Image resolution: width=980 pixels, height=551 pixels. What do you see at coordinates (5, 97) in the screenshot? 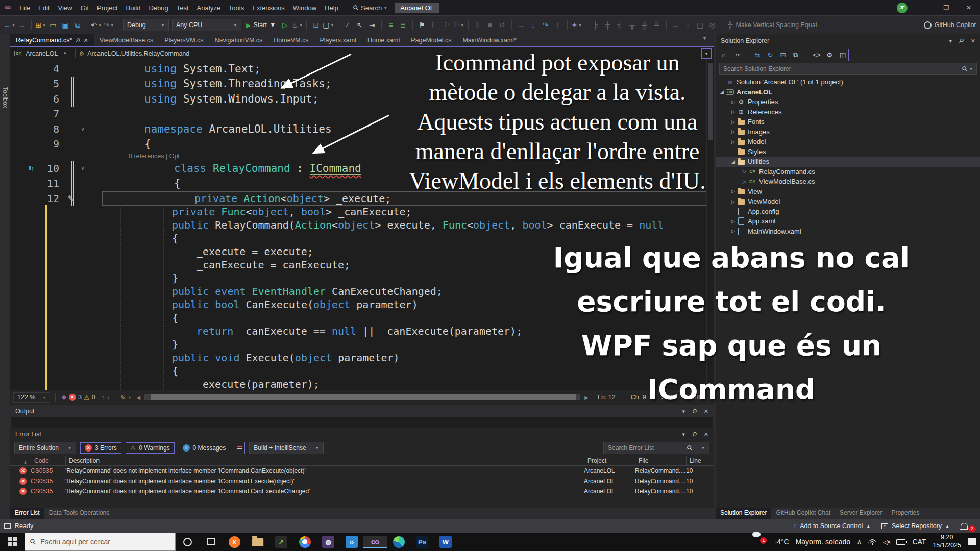
I see `toolbox-tab: Toolbox` at bounding box center [5, 97].